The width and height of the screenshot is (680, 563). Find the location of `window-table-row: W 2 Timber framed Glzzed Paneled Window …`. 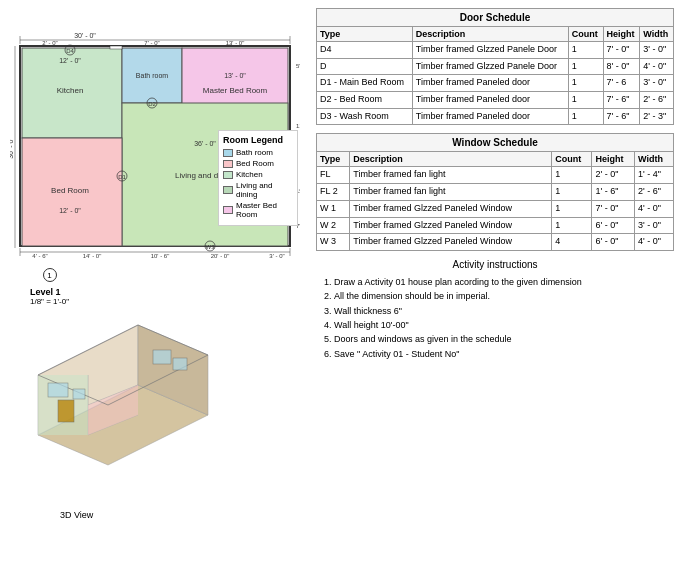

window-table-row: W 2 Timber framed Glzzed Paneled Window … is located at coordinates (496, 226).